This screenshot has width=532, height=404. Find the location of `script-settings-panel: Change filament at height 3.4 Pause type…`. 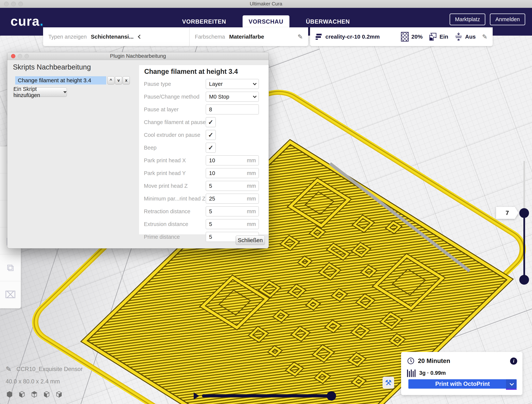

script-settings-panel: Change filament at height 3.4 Pause type… is located at coordinates (204, 150).